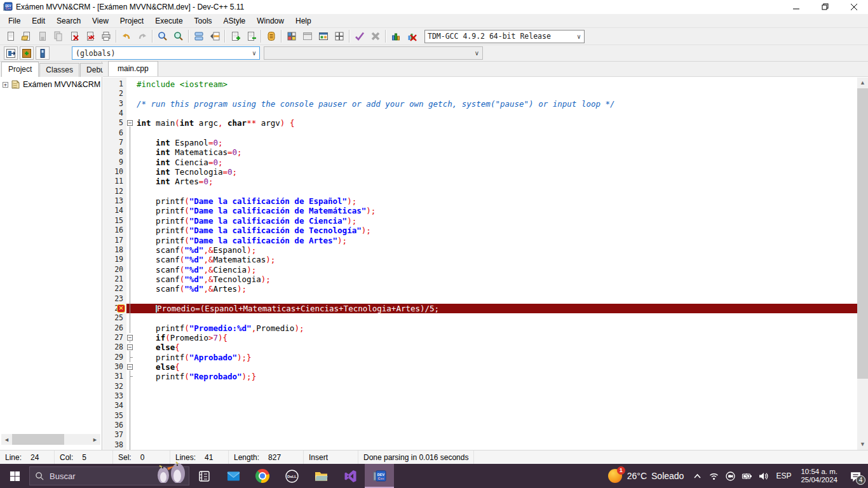 This screenshot has width=868, height=488. Describe the element at coordinates (480, 250) in the screenshot. I see `code-line: 18 scanf("%d",&Espanol);` at that location.